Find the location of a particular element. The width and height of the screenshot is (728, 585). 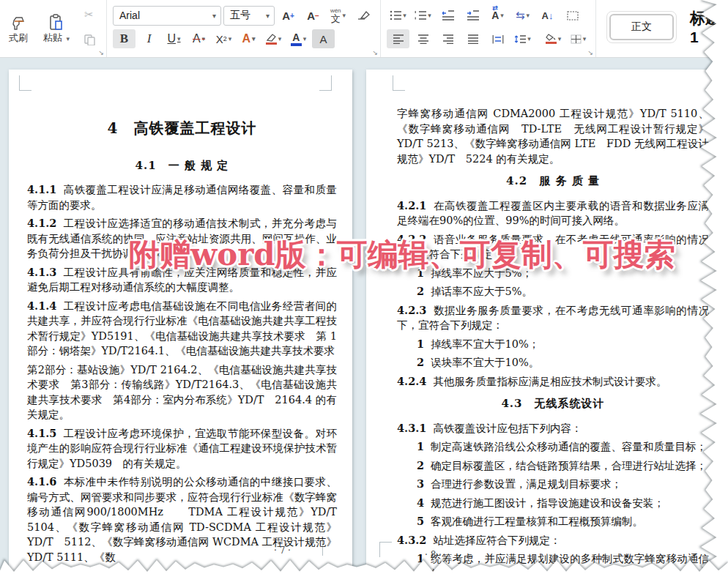

align-left-button is located at coordinates (398, 39).